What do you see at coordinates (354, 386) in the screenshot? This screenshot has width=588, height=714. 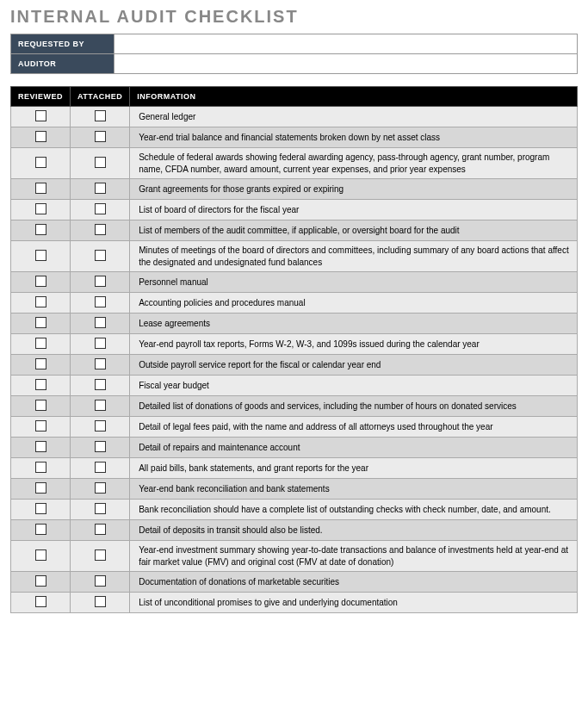 I see `info-cell: Fiscal year budget` at bounding box center [354, 386].